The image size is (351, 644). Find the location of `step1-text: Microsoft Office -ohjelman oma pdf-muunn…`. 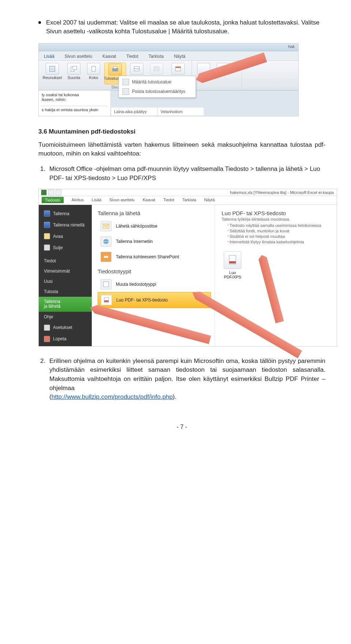

step1-text: Microsoft Office -ohjelman oma pdf-muunn… is located at coordinates (185, 173).